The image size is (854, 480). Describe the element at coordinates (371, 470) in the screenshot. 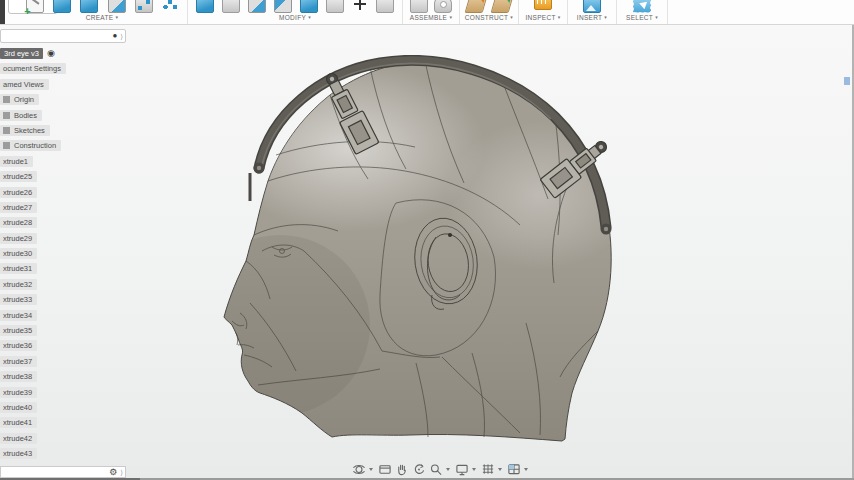

I see `orbit-caret` at that location.